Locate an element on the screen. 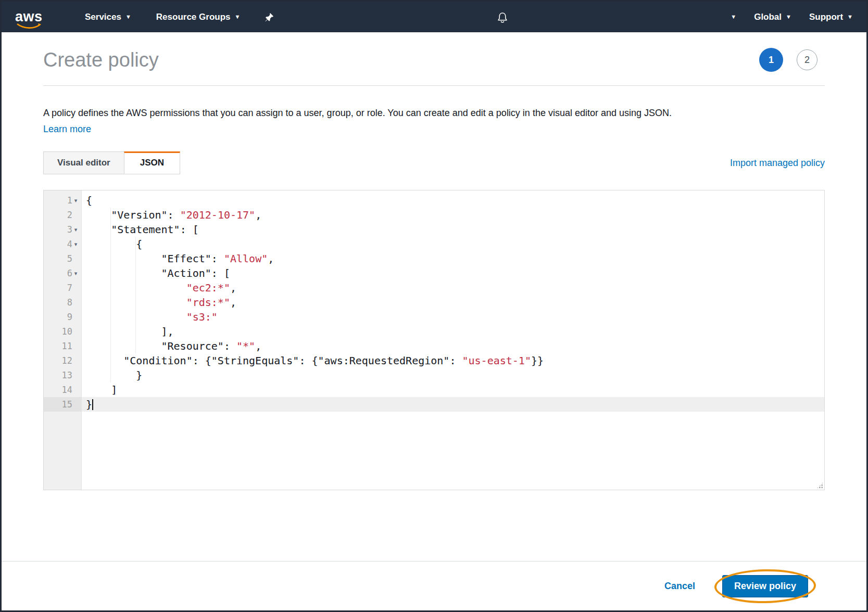  top-navbar: aws Services ▼ Resource Groups ▼ is located at coordinates (434, 17).